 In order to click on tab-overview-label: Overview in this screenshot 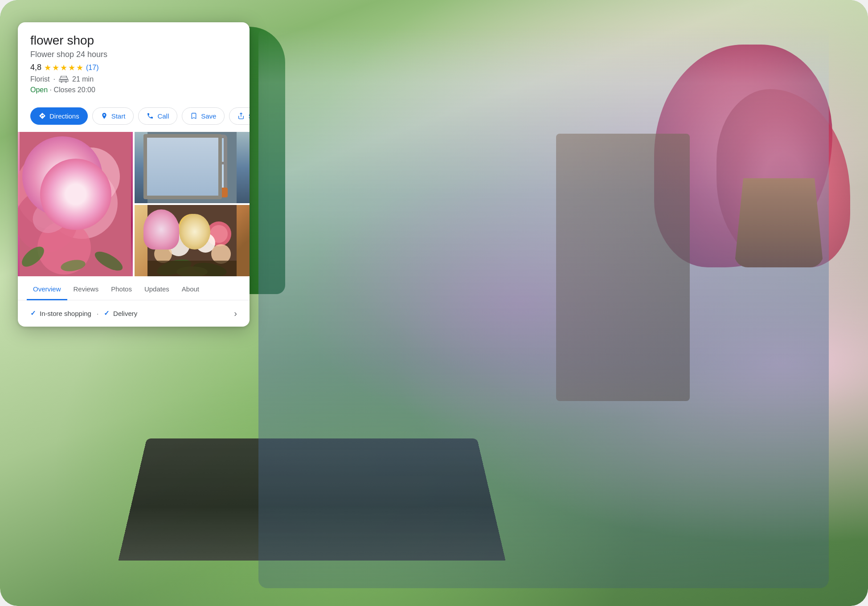, I will do `click(47, 289)`.